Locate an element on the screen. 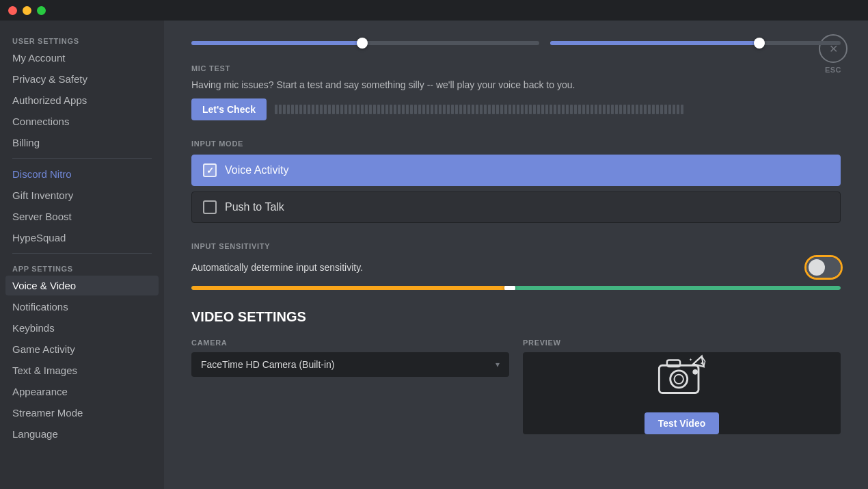 The image size is (868, 489). sidebar-item-authorized-apps: Authorized Apps is located at coordinates (82, 100).